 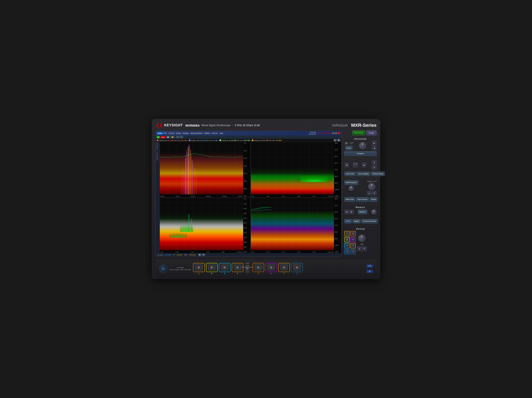 I want to click on horizontal-control-group: Horizontal Zoom ▶ ◀ Navigat, so click(x=361, y=147).